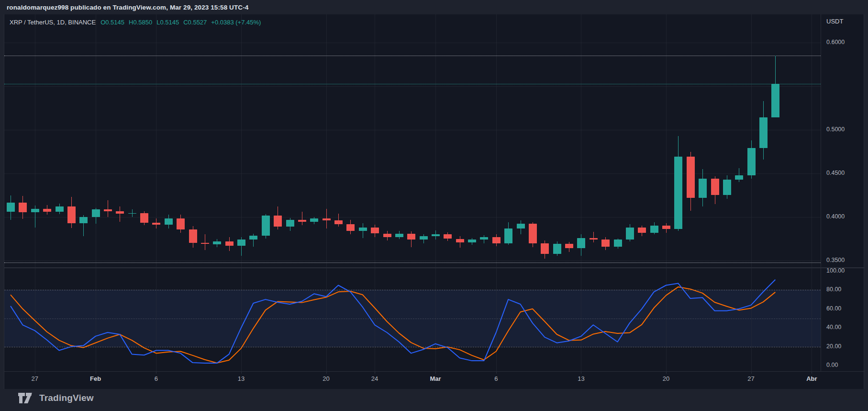  Describe the element at coordinates (141, 22) in the screenshot. I see `ohlc-high: H0.5850` at that location.